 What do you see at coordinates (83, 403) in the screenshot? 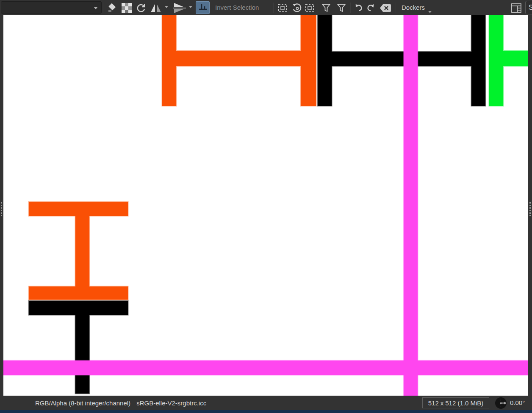
I see `color-mode-label: RGB/Alpha (8-bit integer/channel)` at bounding box center [83, 403].